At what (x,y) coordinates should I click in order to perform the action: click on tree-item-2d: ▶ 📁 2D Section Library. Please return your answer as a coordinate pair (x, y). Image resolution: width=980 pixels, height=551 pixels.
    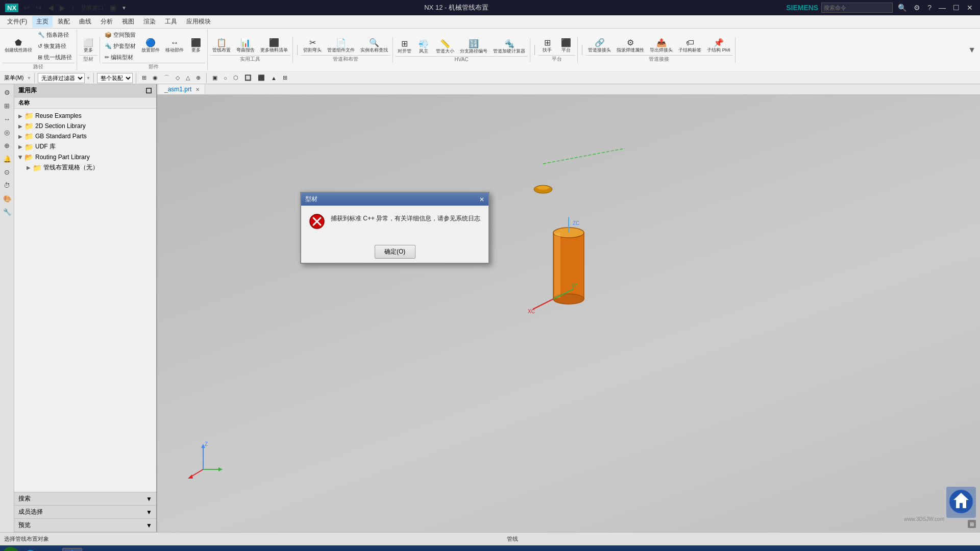
    Looking at the image, I should click on (85, 126).